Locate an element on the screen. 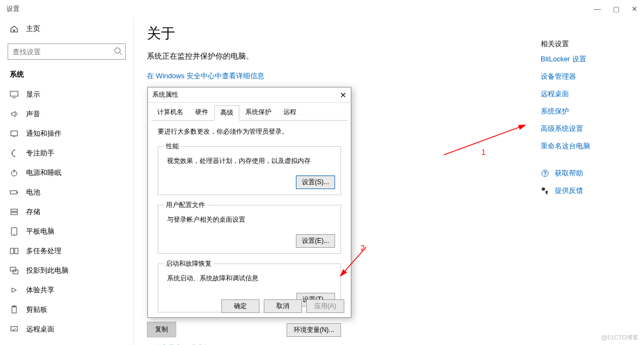 The image size is (644, 345). nav-power: 电源和睡眠 is located at coordinates (66, 173).